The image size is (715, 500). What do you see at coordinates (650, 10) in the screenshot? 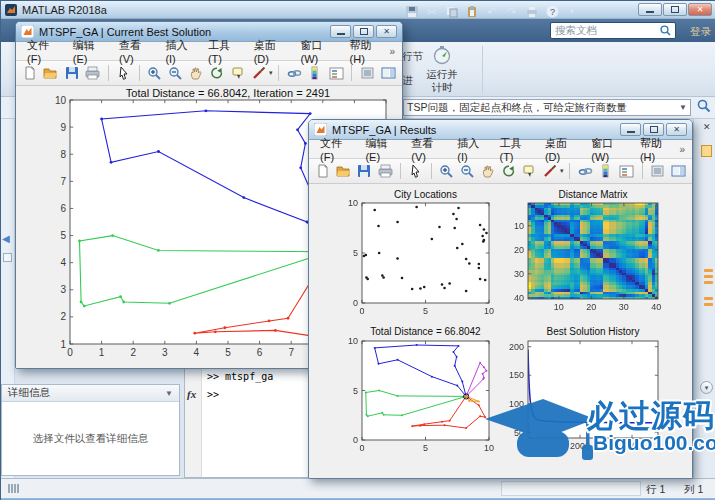
I see `main-minimize-button` at bounding box center [650, 10].